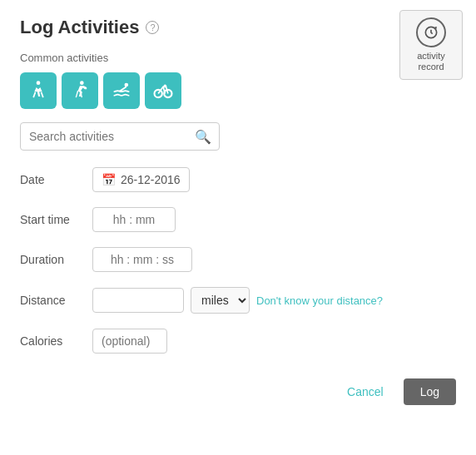 Image resolution: width=476 pixels, height=455 pixels. I want to click on search-box: Walk 🔍, so click(120, 136).